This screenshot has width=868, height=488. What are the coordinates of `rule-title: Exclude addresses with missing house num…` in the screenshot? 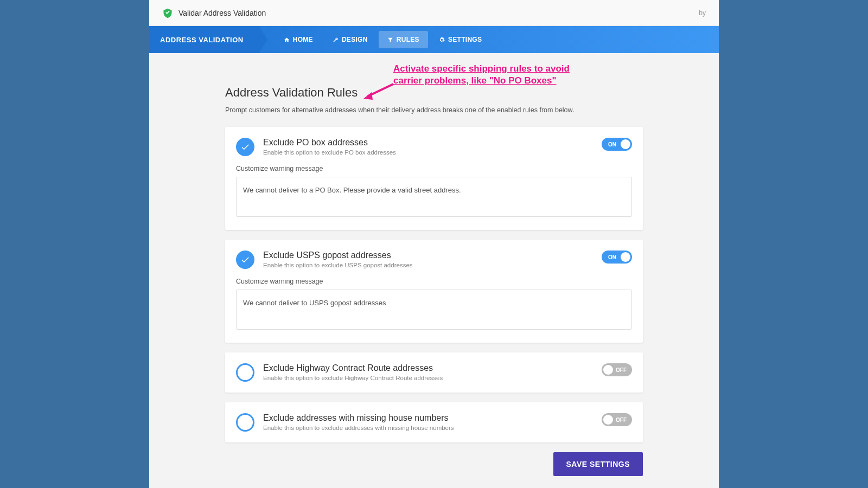 It's located at (428, 418).